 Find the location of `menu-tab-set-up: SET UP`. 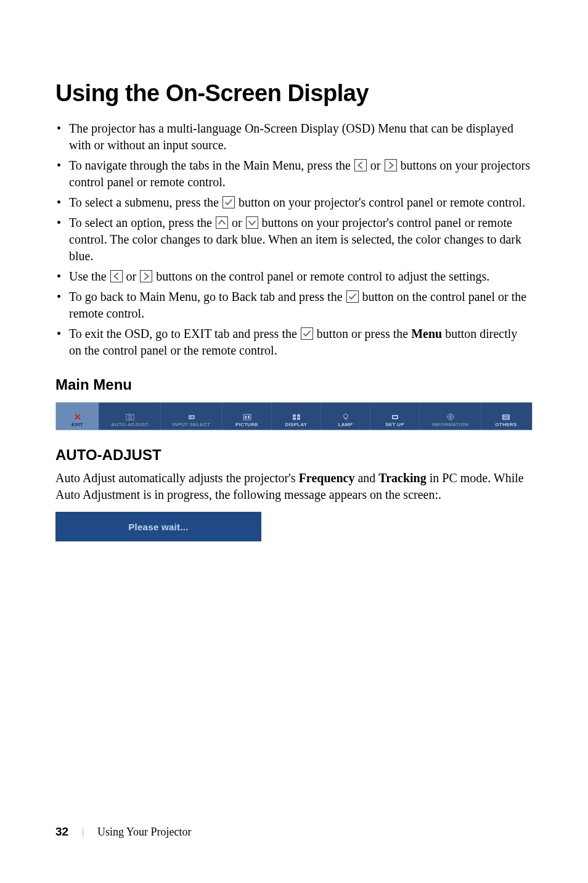

menu-tab-set-up: SET UP is located at coordinates (395, 416).